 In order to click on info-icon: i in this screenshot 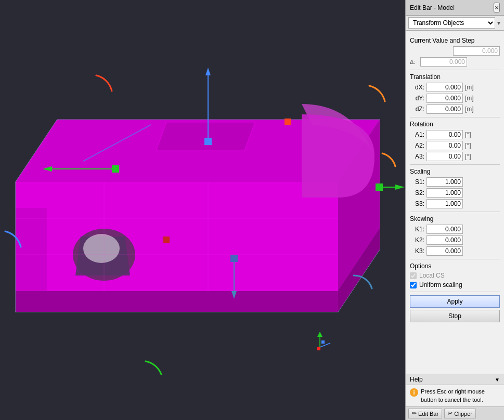, I will do `click(414, 392)`.